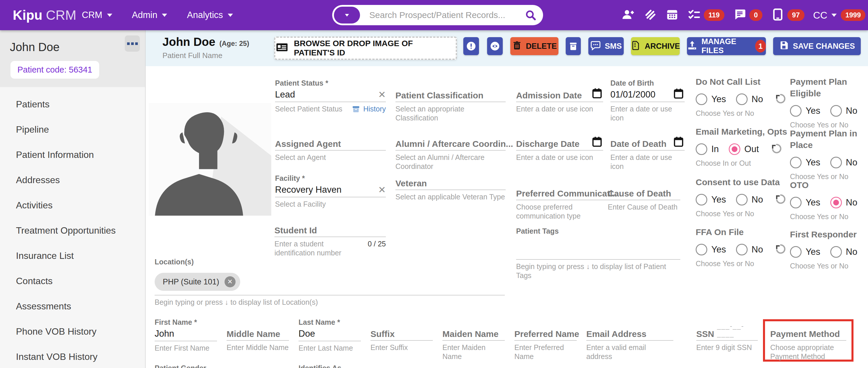  Describe the element at coordinates (834, 15) in the screenshot. I see `chevron-down-icon` at that location.